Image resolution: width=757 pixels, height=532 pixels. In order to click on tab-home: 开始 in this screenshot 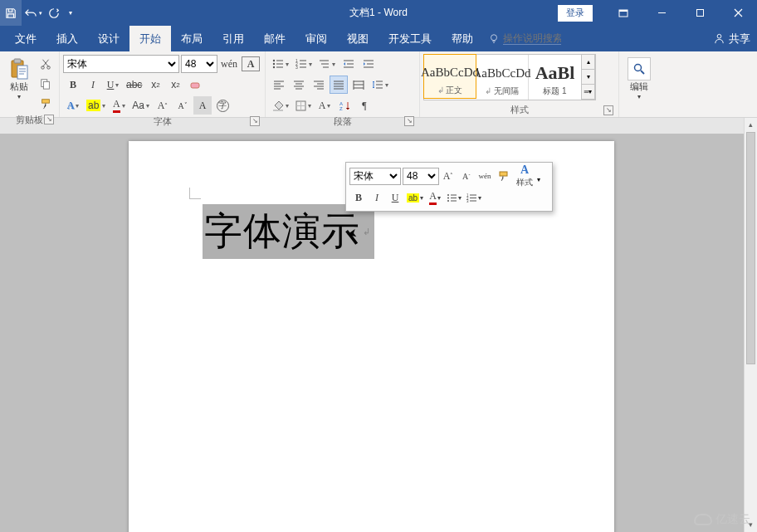, I will do `click(150, 38)`.